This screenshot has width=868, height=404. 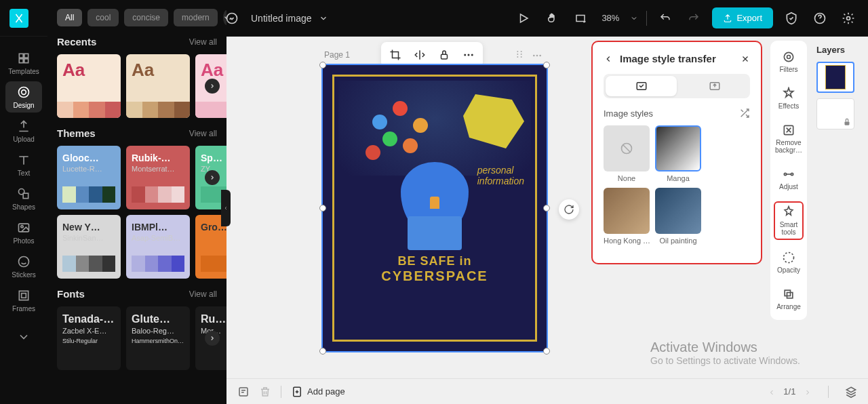 What do you see at coordinates (89, 338) in the screenshot?
I see `font-card: Tenada-…Zacbel X-E…Stilu-Regular` at bounding box center [89, 338].